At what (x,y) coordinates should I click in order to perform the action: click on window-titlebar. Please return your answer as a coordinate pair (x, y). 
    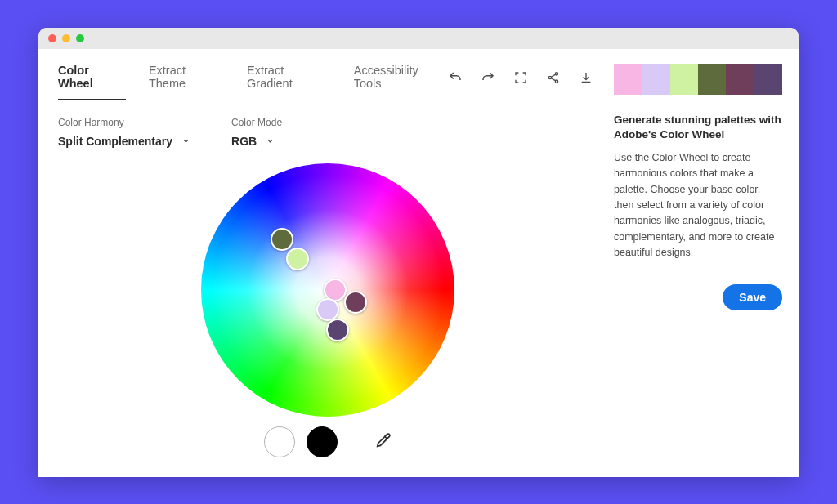
    Looking at the image, I should click on (418, 38).